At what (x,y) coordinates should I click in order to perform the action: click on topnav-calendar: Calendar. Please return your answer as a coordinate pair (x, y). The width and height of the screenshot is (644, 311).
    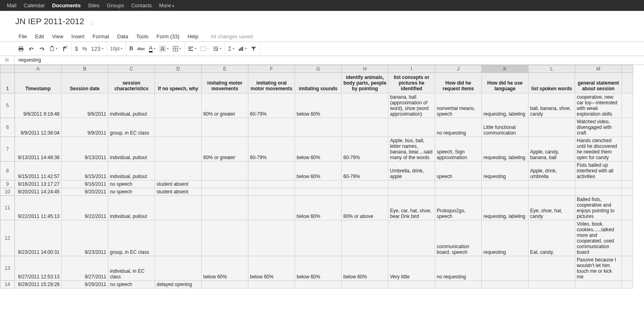
    Looking at the image, I should click on (35, 6).